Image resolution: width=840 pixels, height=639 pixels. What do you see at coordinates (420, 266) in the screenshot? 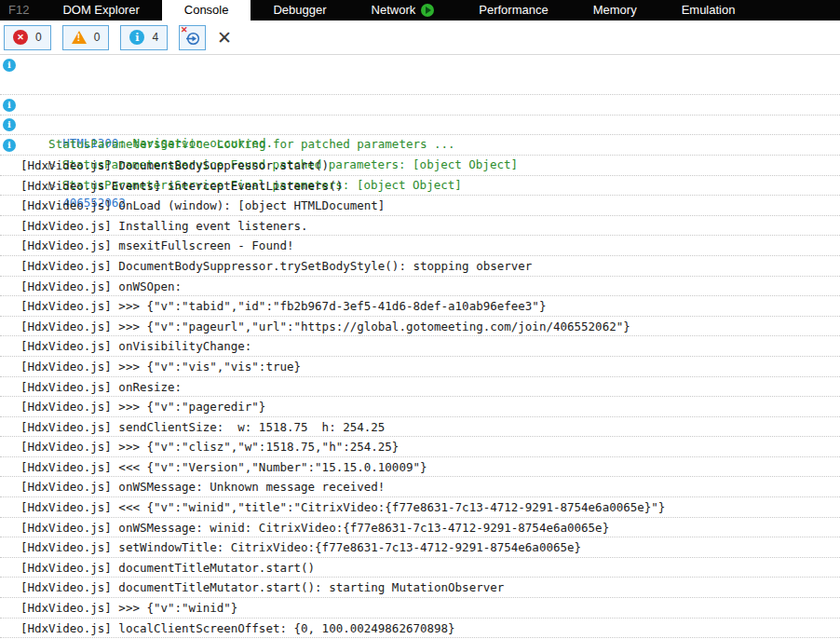
I see `console-log-row: [HdxVideo.js] DocumentBodySuppressor.try…` at bounding box center [420, 266].